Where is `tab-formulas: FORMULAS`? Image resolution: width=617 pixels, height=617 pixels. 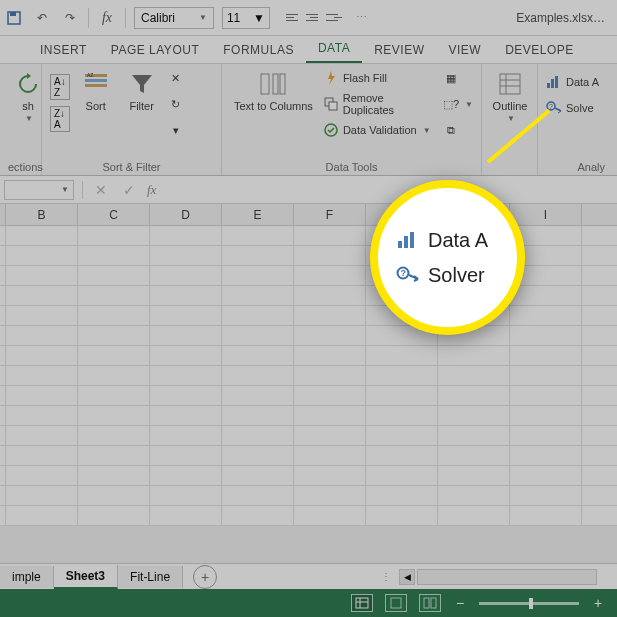
tab-formulas: FORMULAS is located at coordinates (258, 50).